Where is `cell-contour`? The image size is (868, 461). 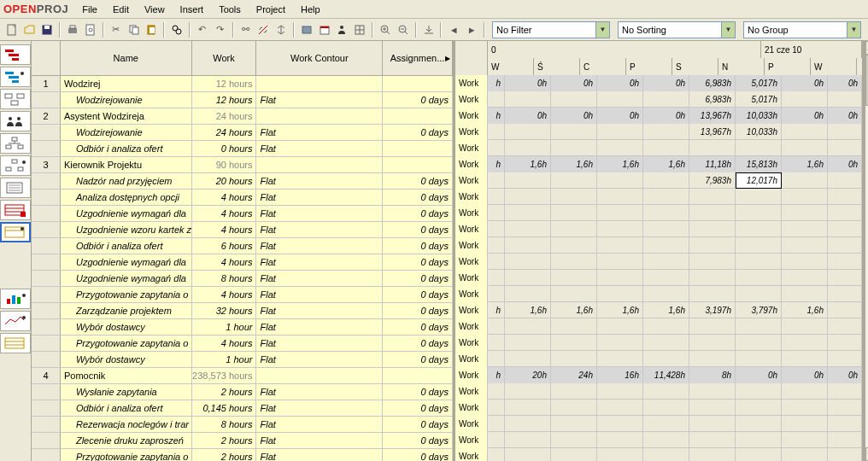
cell-contour is located at coordinates (320, 116).